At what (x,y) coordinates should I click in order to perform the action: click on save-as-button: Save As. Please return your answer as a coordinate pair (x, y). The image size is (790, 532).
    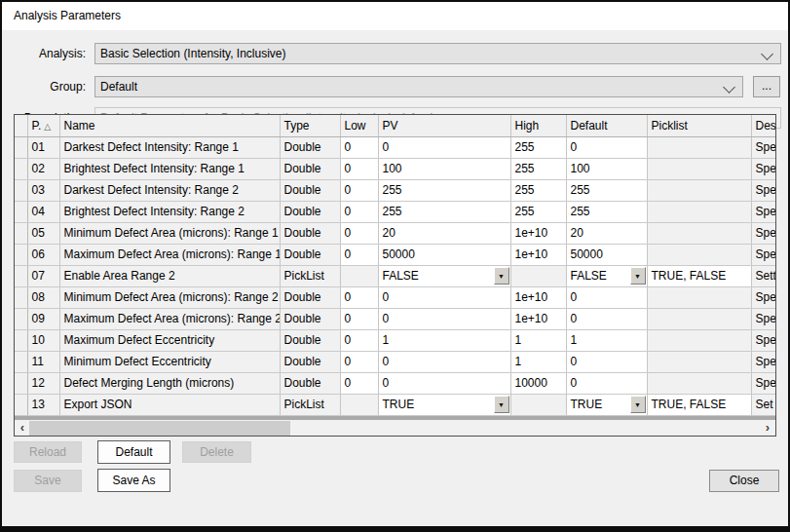
    Looking at the image, I should click on (134, 480).